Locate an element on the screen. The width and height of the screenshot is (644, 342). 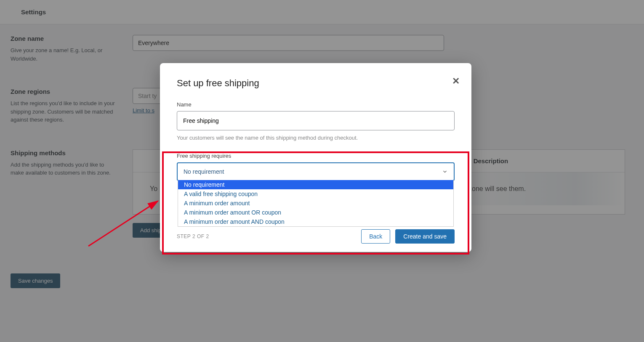
close-icon: ✕ is located at coordinates (456, 81).